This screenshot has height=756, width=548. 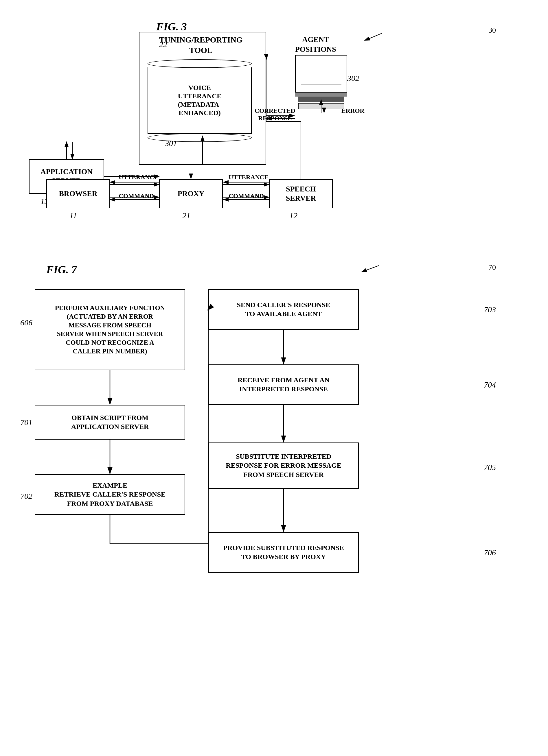 I want to click on command-left-label: COMMAND, so click(x=136, y=196).